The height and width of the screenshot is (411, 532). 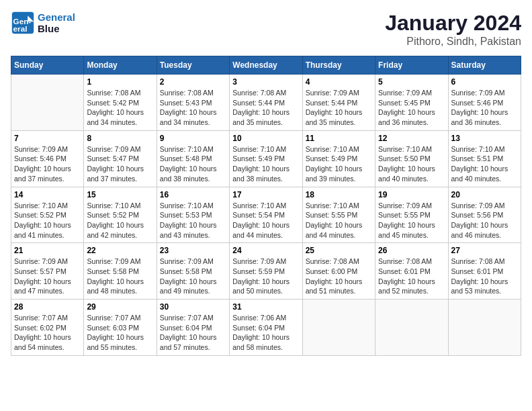 What do you see at coordinates (339, 103) in the screenshot?
I see `calendar-day-cell: 4 Sunrise: 7:09 AMSunset: 5:44 PMDayligh…` at bounding box center [339, 103].